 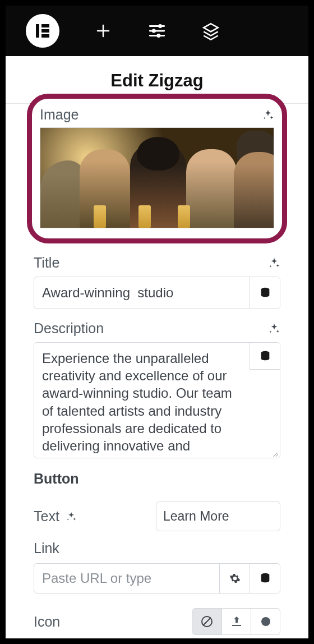 I want to click on icon-control, so click(x=236, y=622).